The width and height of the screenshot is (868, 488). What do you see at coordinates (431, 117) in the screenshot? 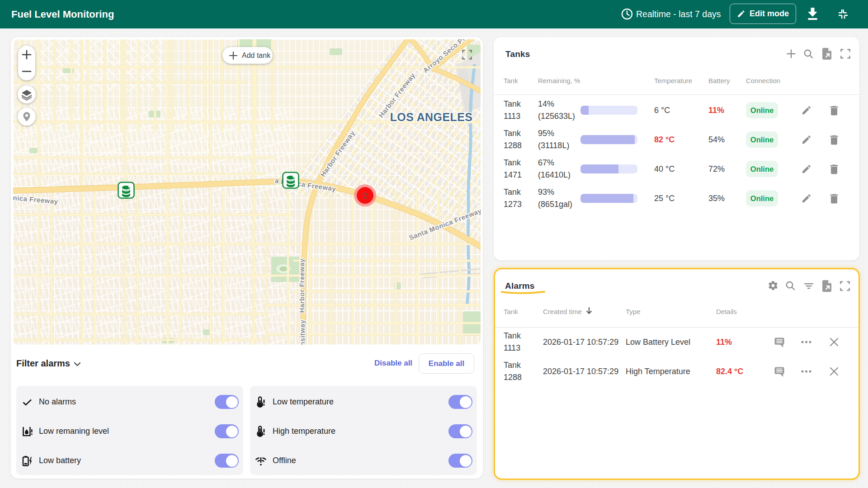
I see `svg-text: LOS ANGELES` at bounding box center [431, 117].